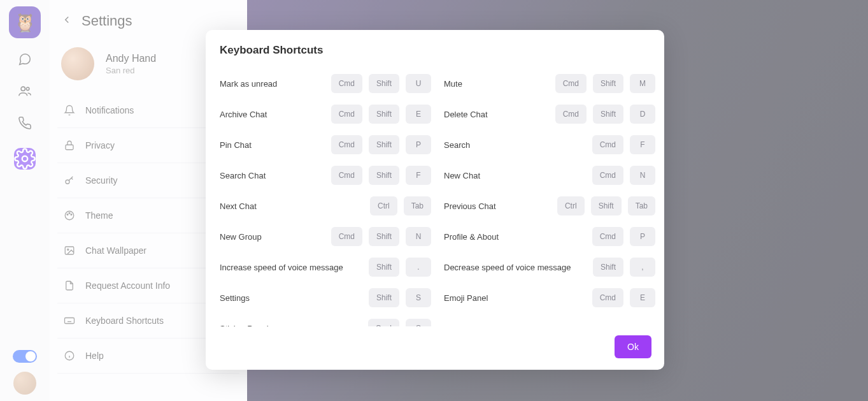 This screenshot has height=401, width=868. What do you see at coordinates (550, 114) in the screenshot?
I see `shortcut-row: Delete ChatCmdShiftD` at bounding box center [550, 114].